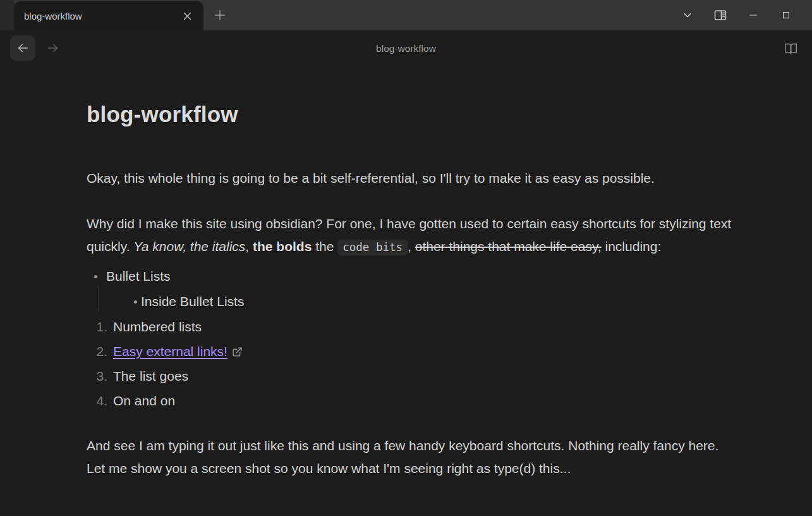  What do you see at coordinates (632, 247) in the screenshot?
I see `text-segment: including:` at bounding box center [632, 247].